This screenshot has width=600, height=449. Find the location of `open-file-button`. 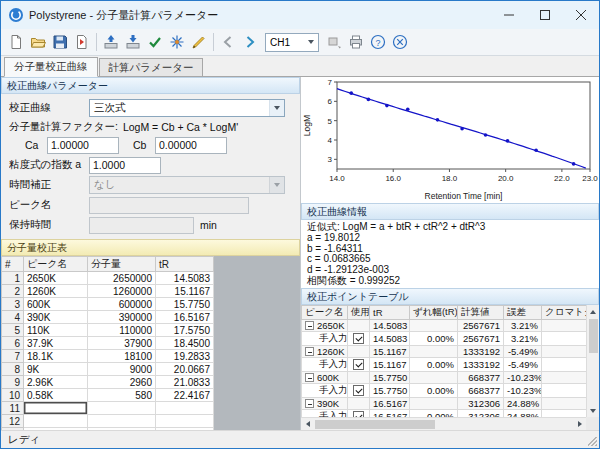

open-file-button is located at coordinates (38, 42).